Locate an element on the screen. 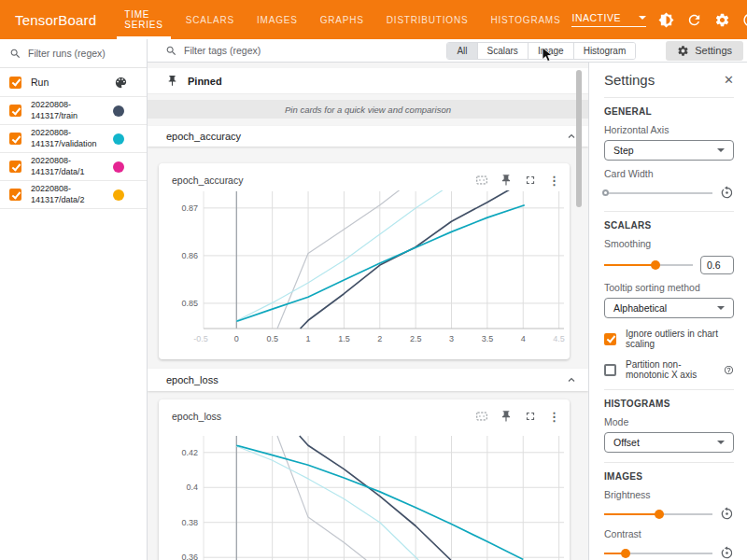  histogram-mode-value: Offset is located at coordinates (627, 442).